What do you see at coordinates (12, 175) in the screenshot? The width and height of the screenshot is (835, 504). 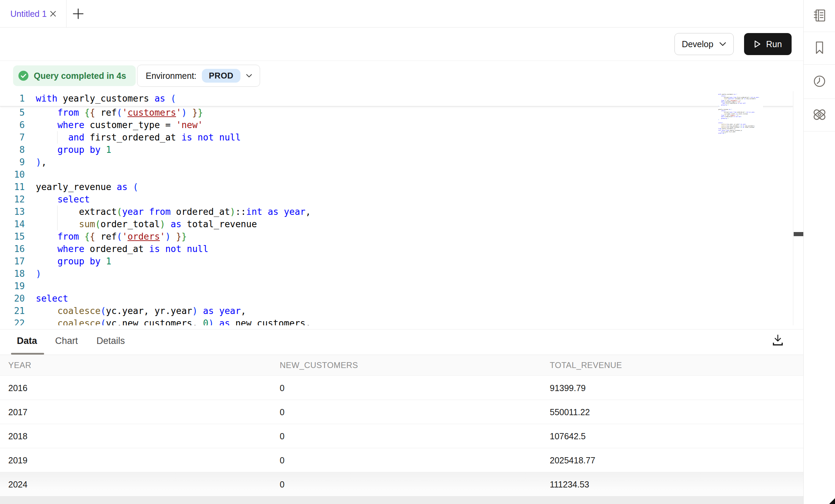 I see `line-number: 10` at bounding box center [12, 175].